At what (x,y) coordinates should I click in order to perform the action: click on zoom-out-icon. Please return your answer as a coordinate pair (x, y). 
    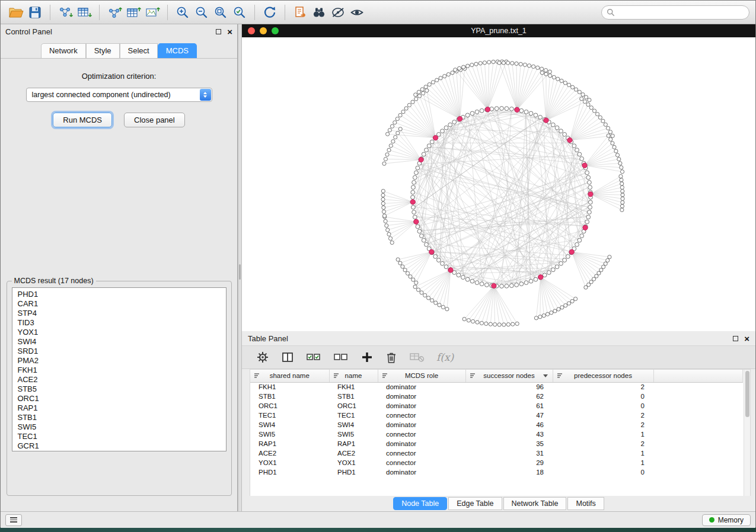
    Looking at the image, I should click on (202, 12).